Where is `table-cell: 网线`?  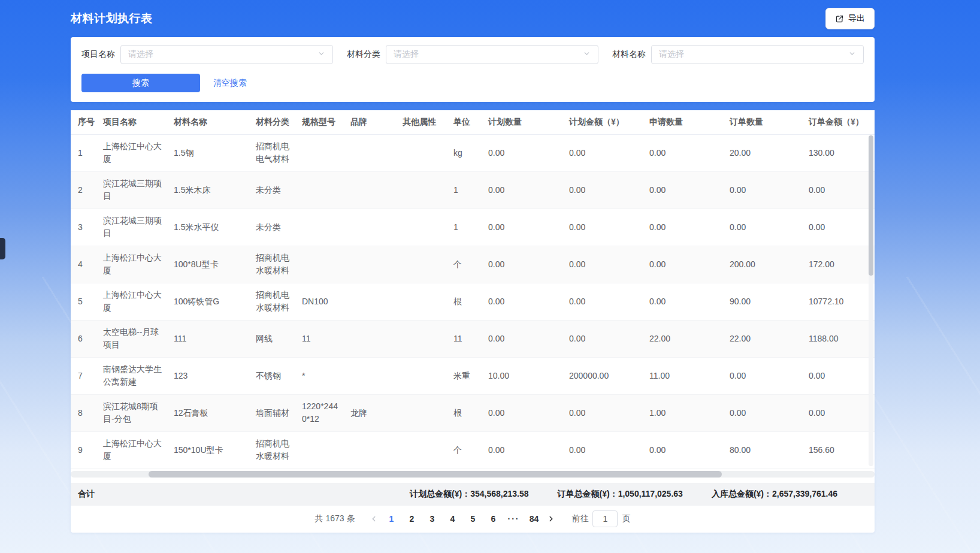 table-cell: 网线 is located at coordinates (272, 339).